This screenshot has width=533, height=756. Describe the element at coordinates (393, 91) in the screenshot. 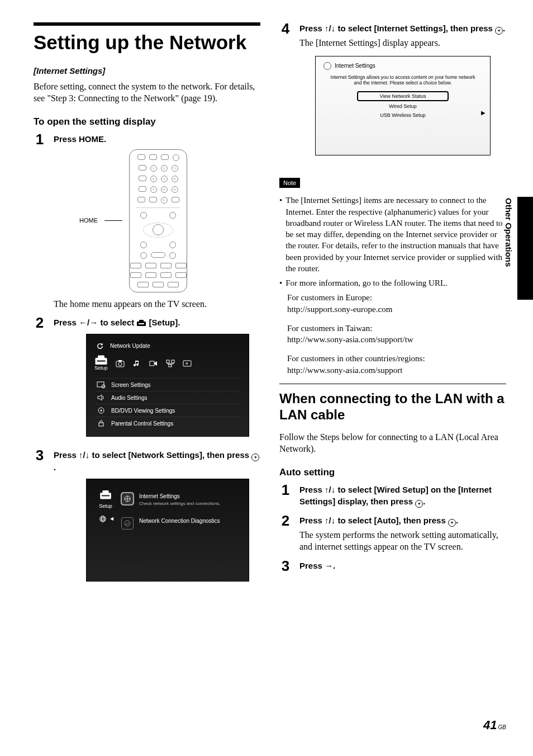

I see `right-steps-top: 4 Press ↑/↓ to select [Internet Settings…` at that location.